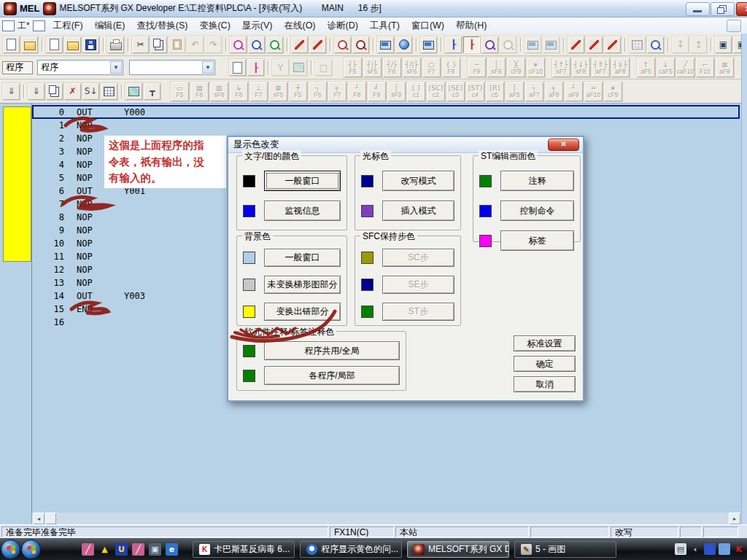 The image size is (747, 560). What do you see at coordinates (419, 181) in the screenshot?
I see `cursor-overwrite-button: 改写模式` at bounding box center [419, 181].